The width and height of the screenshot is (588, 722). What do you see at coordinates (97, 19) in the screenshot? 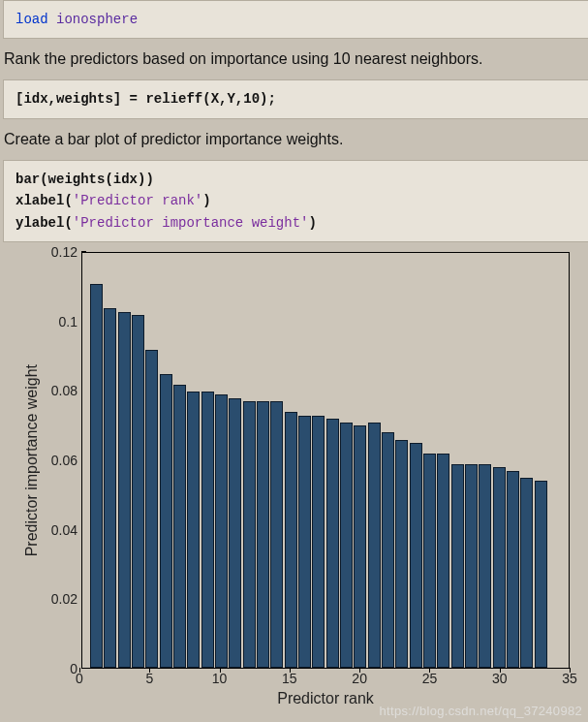
I see `code-token: ionosphere` at bounding box center [97, 19].